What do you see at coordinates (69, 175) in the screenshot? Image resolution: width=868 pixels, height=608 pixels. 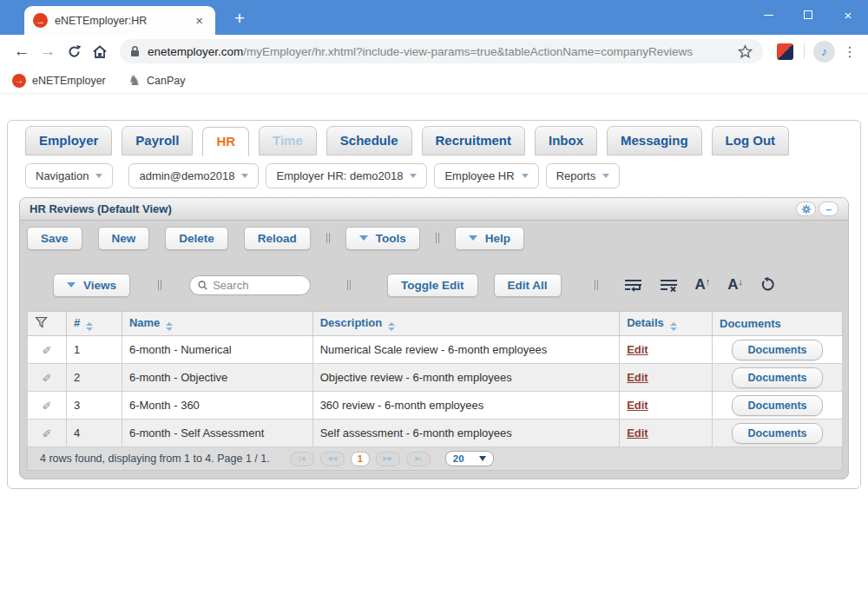 I see `navigation-dropdown: Navigation` at bounding box center [69, 175].